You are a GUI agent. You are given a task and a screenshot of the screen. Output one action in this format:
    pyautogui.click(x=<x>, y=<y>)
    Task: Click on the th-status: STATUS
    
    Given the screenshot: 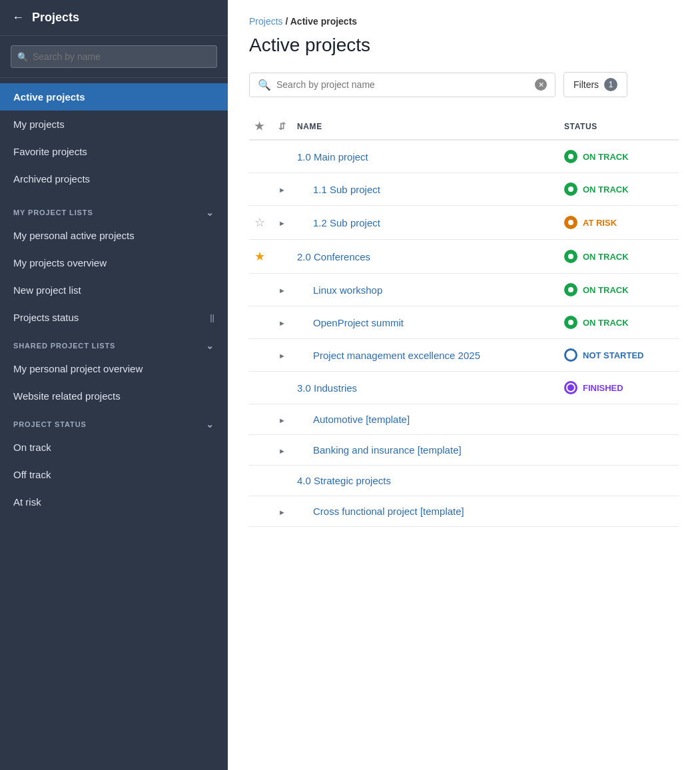 What is the action you would take?
    pyautogui.click(x=619, y=127)
    